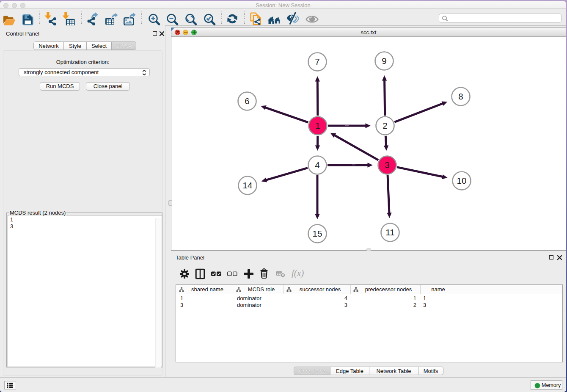  What do you see at coordinates (317, 165) in the screenshot?
I see `svg-text: 4` at bounding box center [317, 165].